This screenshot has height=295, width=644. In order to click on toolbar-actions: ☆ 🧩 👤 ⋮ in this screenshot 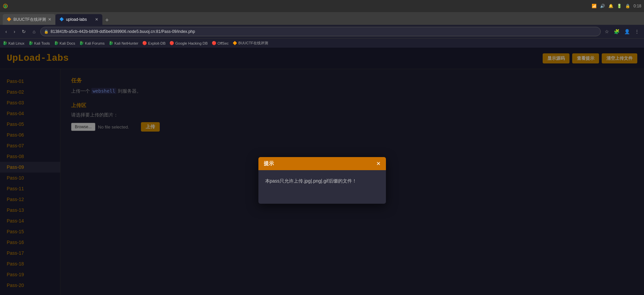, I will do `click(622, 32)`.